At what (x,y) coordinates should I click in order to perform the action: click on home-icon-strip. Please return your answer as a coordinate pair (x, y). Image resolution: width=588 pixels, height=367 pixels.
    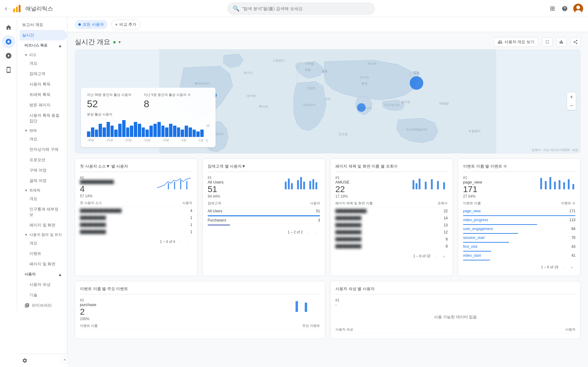
    Looking at the image, I should click on (9, 28).